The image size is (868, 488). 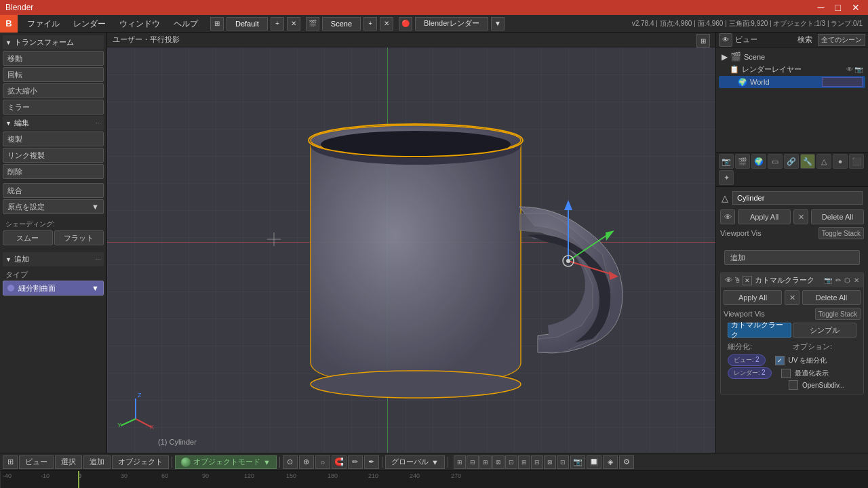 What do you see at coordinates (186, 24) in the screenshot?
I see `menu-help: ヘルプ` at bounding box center [186, 24].